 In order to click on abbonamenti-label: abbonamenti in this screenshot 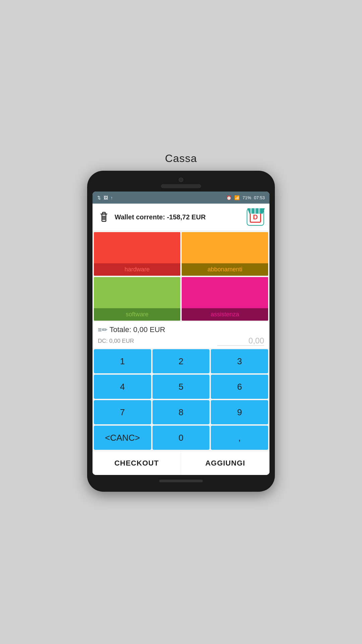, I will do `click(225, 270)`.